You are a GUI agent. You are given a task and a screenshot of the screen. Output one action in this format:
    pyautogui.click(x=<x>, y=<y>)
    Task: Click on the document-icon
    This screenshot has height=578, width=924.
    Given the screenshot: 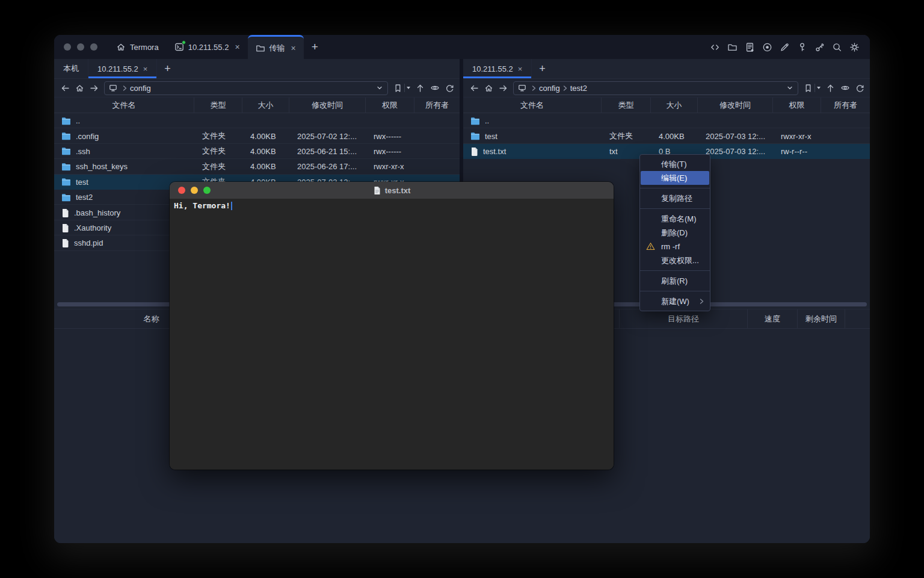 What is the action you would take?
    pyautogui.click(x=377, y=190)
    